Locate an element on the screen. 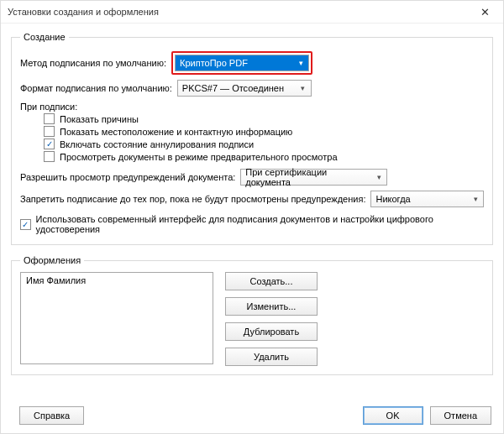 This screenshot has width=504, height=434. highlight-default-sign-method: КриптоПро PDF ▾ is located at coordinates (242, 63).